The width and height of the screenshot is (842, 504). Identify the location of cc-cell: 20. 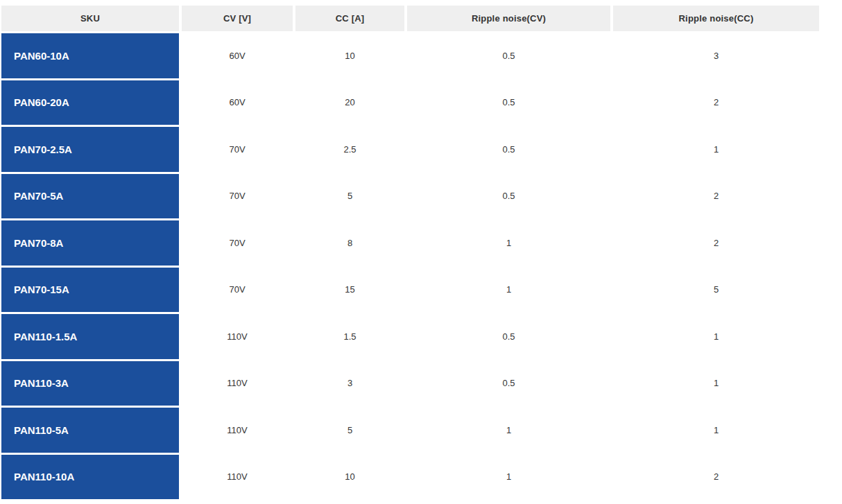
(350, 103).